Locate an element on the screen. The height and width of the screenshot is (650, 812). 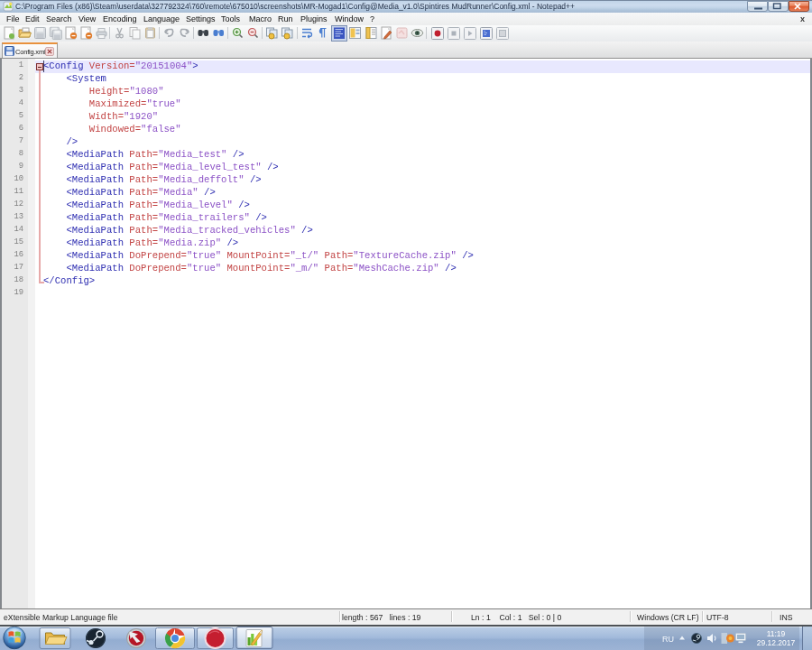
svg-text: RU is located at coordinates (668, 639).